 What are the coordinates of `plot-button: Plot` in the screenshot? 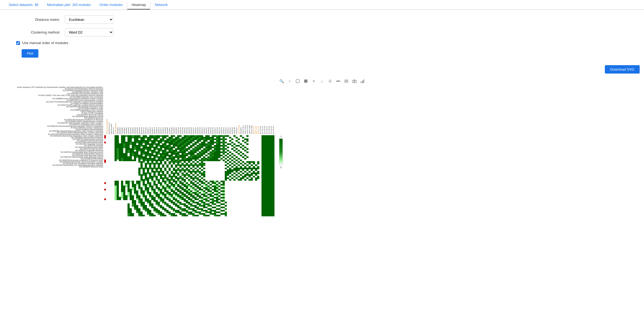 It's located at (30, 54).